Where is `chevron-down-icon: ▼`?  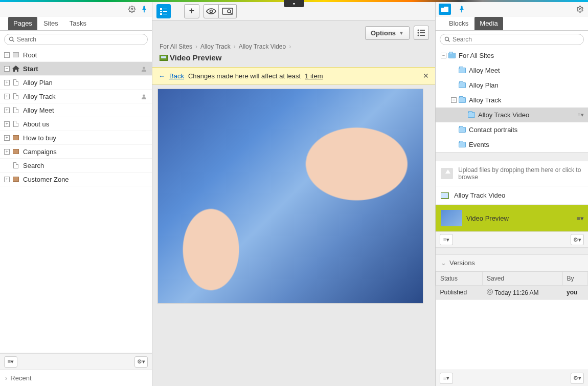
chevron-down-icon: ▼ is located at coordinates (401, 33).